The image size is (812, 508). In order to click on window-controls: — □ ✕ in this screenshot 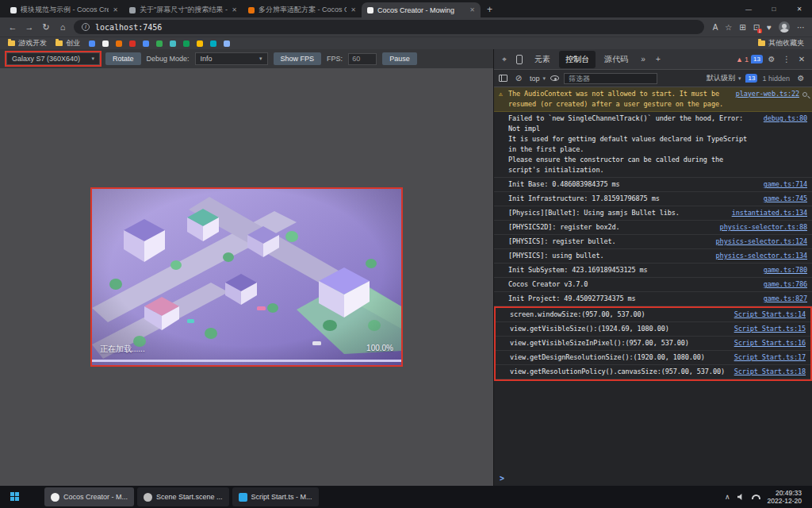, I will do `click(774, 9)`.